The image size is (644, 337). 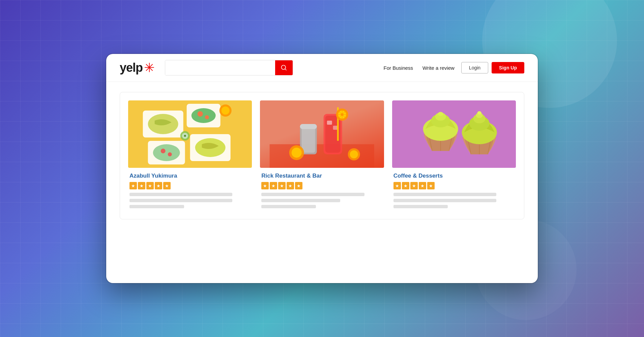 I want to click on card-name-3: Coffee & Desserts, so click(x=454, y=176).